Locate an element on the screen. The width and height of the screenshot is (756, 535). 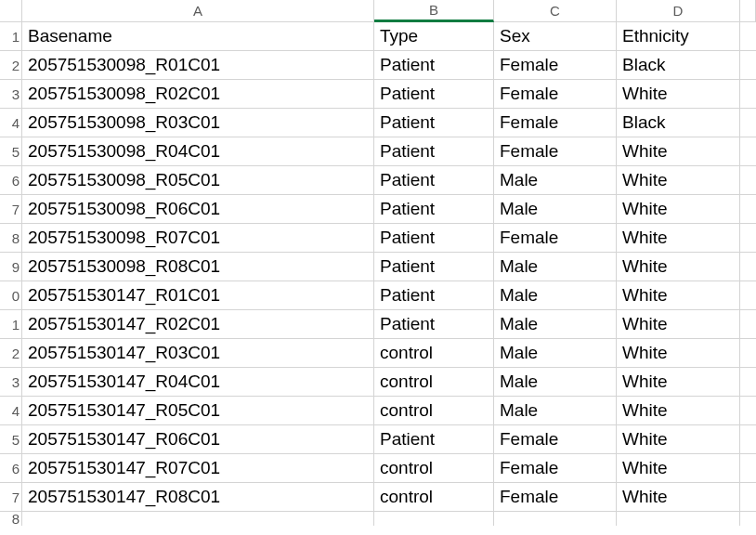
column-header-d: D is located at coordinates (678, 11).